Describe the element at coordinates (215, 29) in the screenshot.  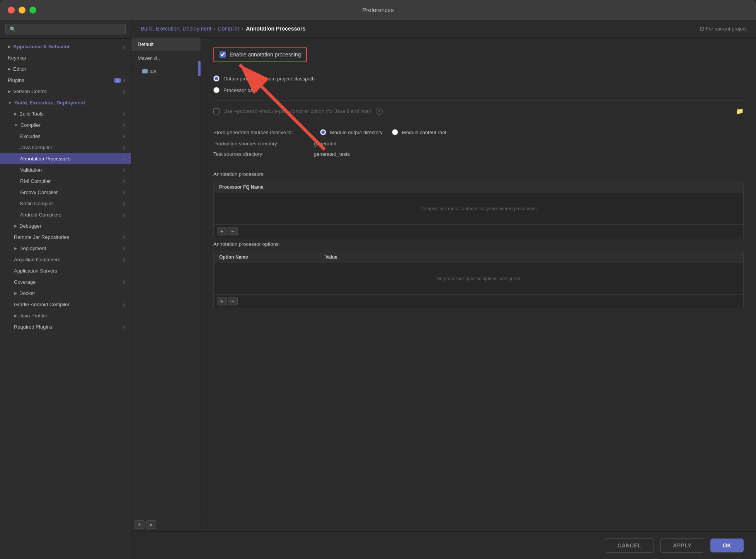
I see `breadcrumb-sep1: ›` at that location.